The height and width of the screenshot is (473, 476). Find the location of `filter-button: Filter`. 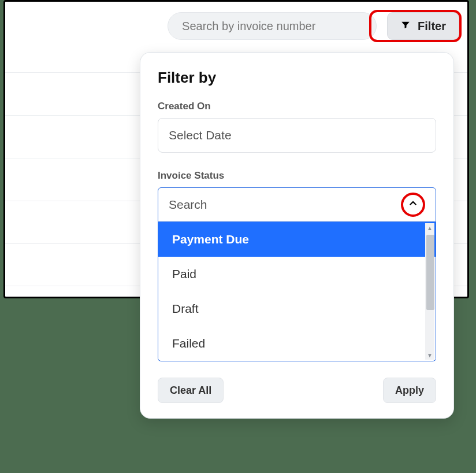

filter-button: Filter is located at coordinates (423, 26).